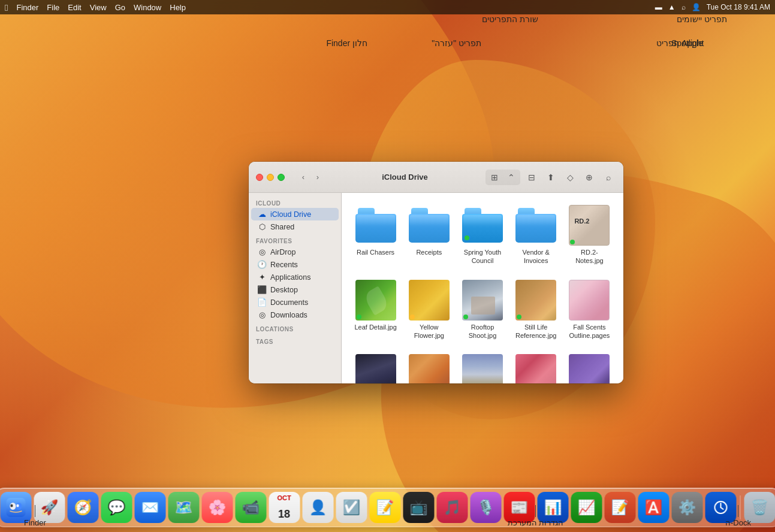  What do you see at coordinates (570, 177) in the screenshot?
I see `tag-button: ◇` at bounding box center [570, 177].